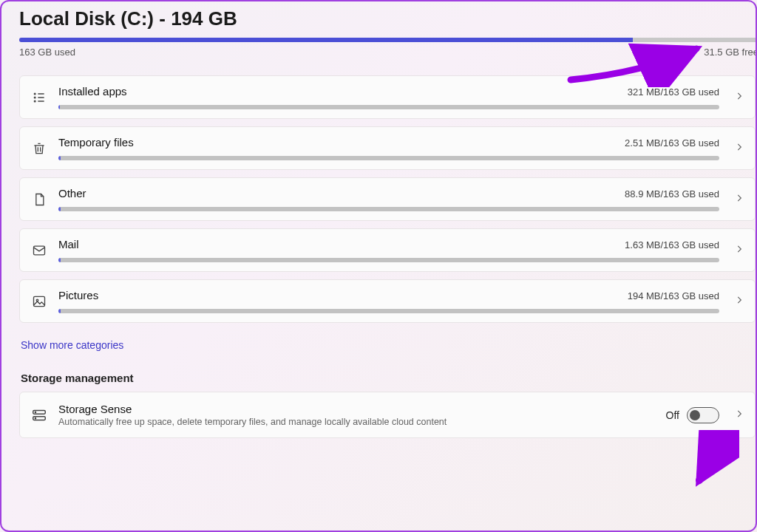 The height and width of the screenshot is (532, 757). Describe the element at coordinates (47, 52) in the screenshot. I see `used-space-label: 163 GB used` at that location.